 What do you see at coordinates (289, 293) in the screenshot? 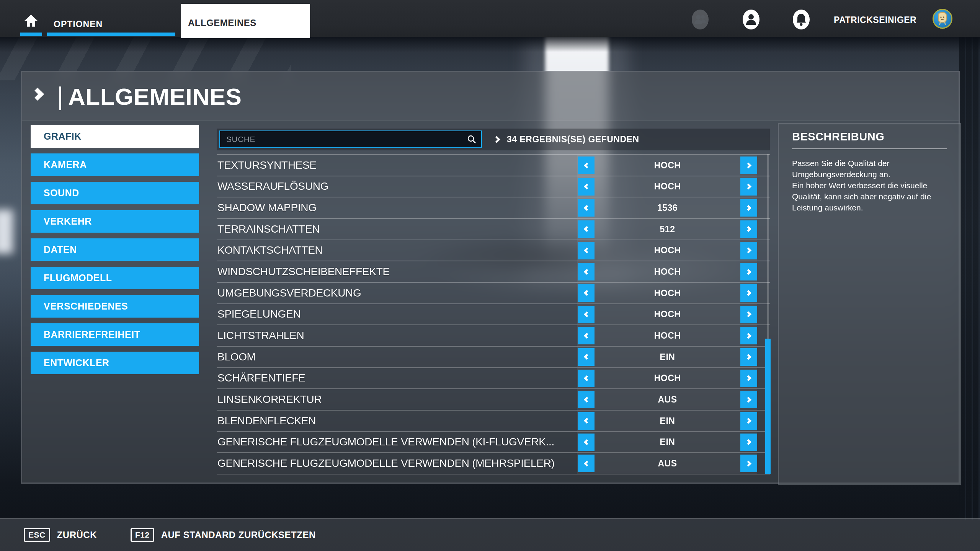
I see `setting-label: UMGEBUNGSVERDECKUNG` at bounding box center [289, 293].